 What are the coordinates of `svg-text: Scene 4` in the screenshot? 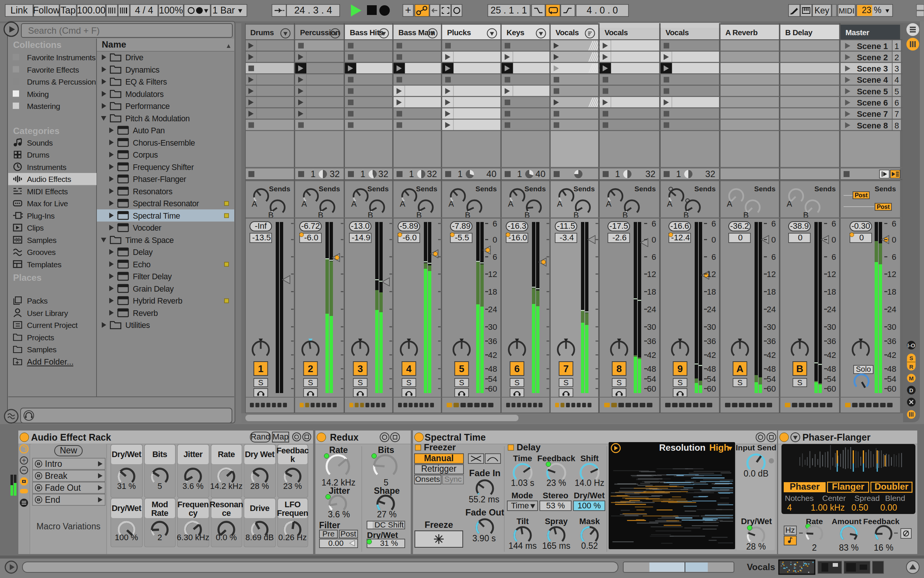 It's located at (872, 80).